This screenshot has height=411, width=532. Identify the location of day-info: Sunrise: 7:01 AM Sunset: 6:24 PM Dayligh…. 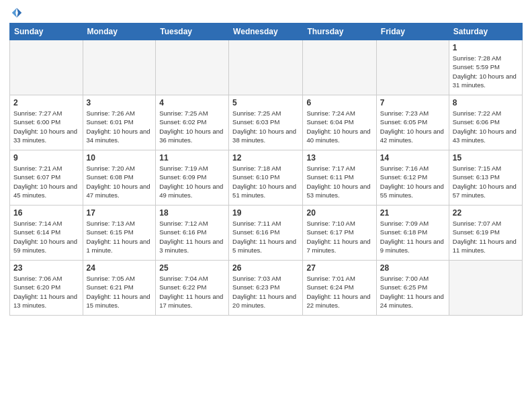
(339, 291).